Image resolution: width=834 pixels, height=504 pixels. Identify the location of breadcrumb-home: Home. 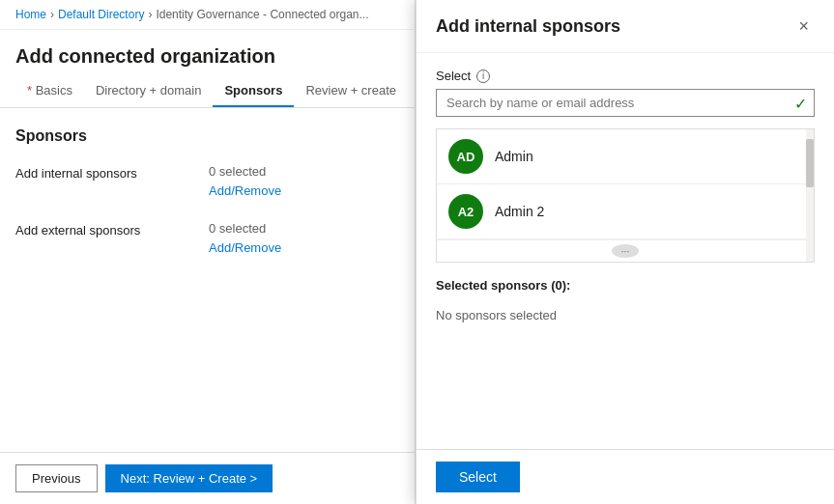
(31, 14).